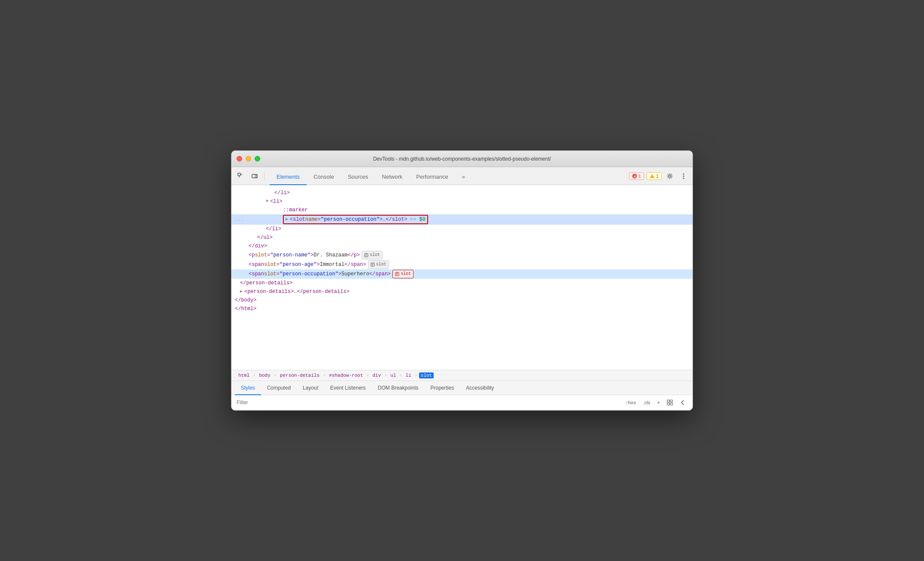 The width and height of the screenshot is (924, 561). Describe the element at coordinates (264, 375) in the screenshot. I see `breadcrumb-item-body: body` at that location.